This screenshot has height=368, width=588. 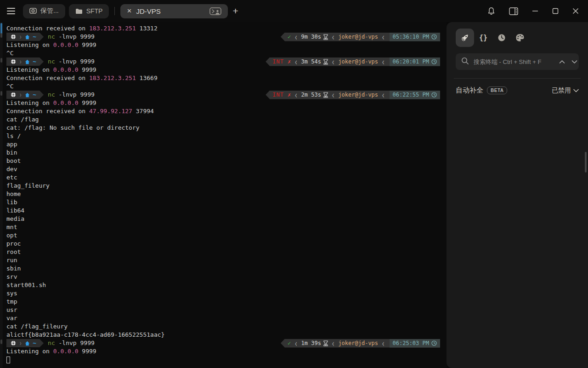 What do you see at coordinates (28, 186) in the screenshot?
I see `terminal-text: flag_fileury` at bounding box center [28, 186].